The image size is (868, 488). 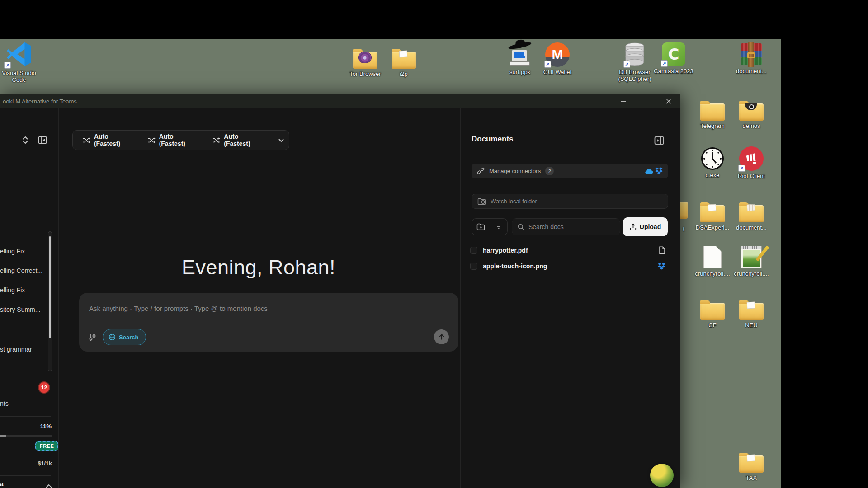 What do you see at coordinates (659, 141) in the screenshot?
I see `collapse-panel-icon` at bounding box center [659, 141].